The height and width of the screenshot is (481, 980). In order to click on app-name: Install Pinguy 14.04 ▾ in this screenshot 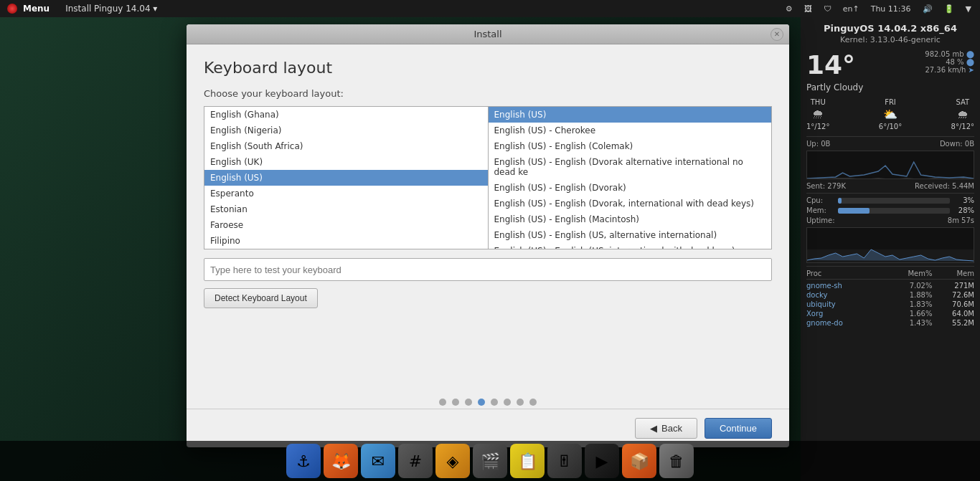, I will do `click(111, 9)`.